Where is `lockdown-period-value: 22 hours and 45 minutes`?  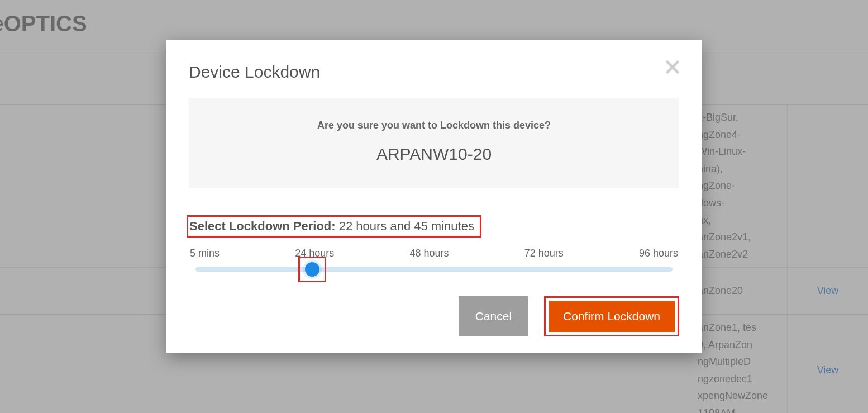
lockdown-period-value: 22 hours and 45 minutes is located at coordinates (407, 226).